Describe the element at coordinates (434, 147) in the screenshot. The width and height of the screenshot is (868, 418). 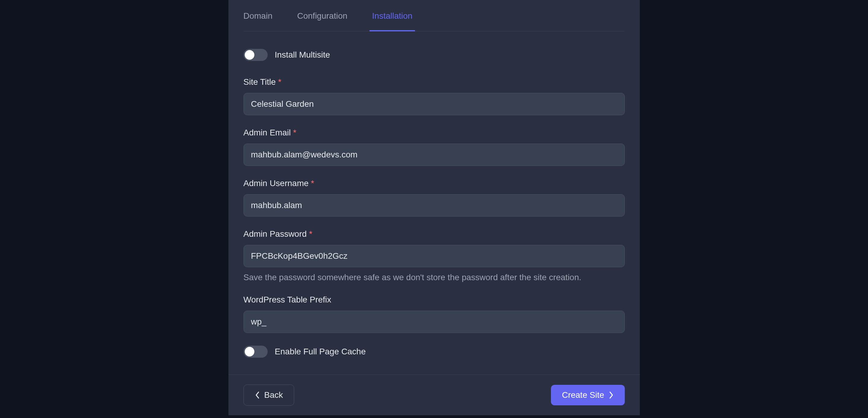
I see `admin-email-field: Admin Email *` at that location.